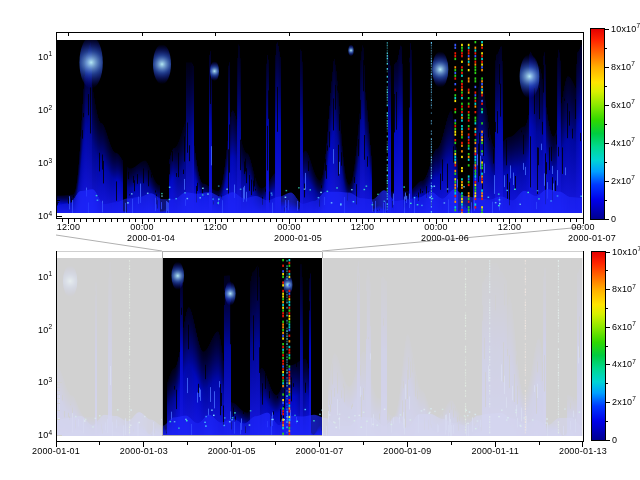  I want to click on y-tick-label: 104, so click(37, 216).